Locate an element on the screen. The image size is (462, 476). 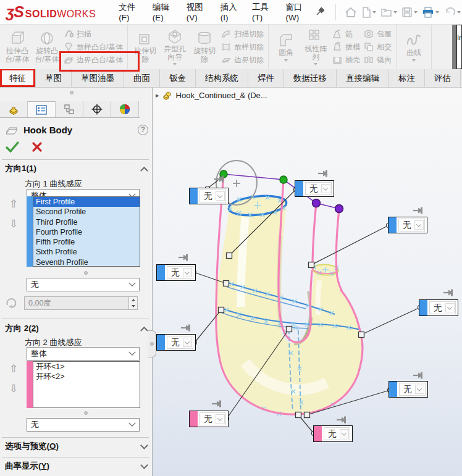
list-item-curve: 开环<2> is located at coordinates (86, 377).